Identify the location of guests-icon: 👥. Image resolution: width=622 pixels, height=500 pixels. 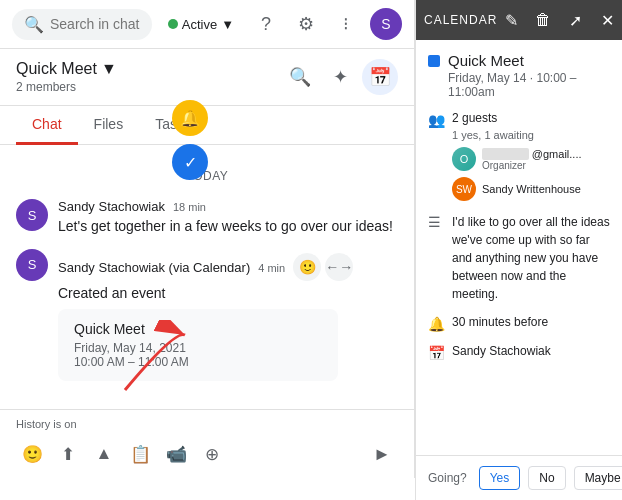
(436, 120).